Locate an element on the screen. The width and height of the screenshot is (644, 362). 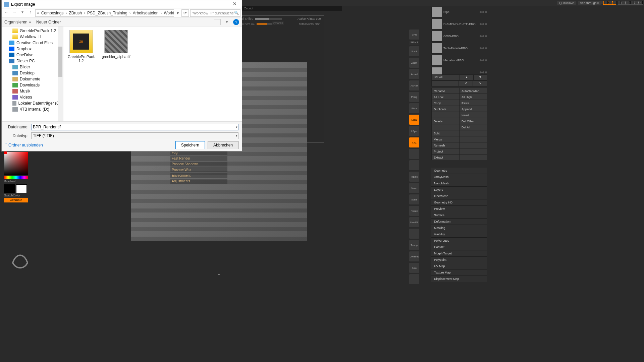
accordion-masking: Masking is located at coordinates (459, 228).